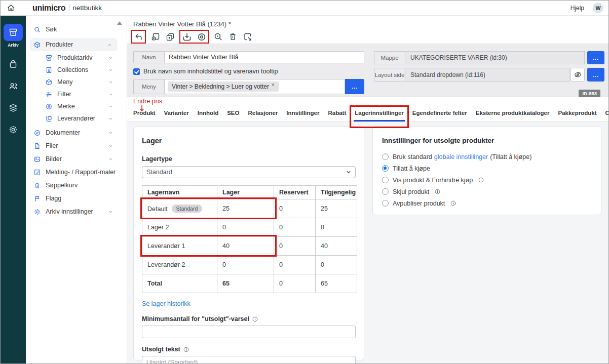  Describe the element at coordinates (355, 87) in the screenshot. I see `menu-more-button: ...` at that location.